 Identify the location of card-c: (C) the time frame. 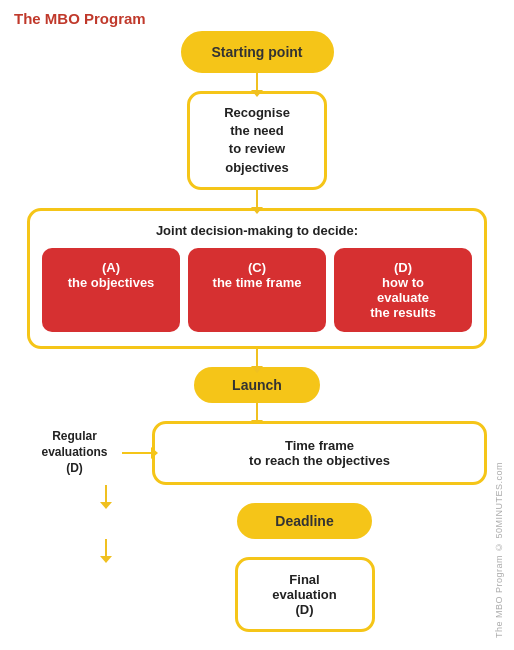
(257, 290).